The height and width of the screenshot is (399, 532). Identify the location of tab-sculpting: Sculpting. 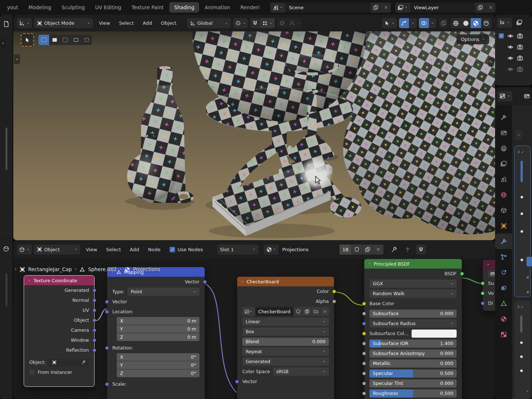
(73, 7).